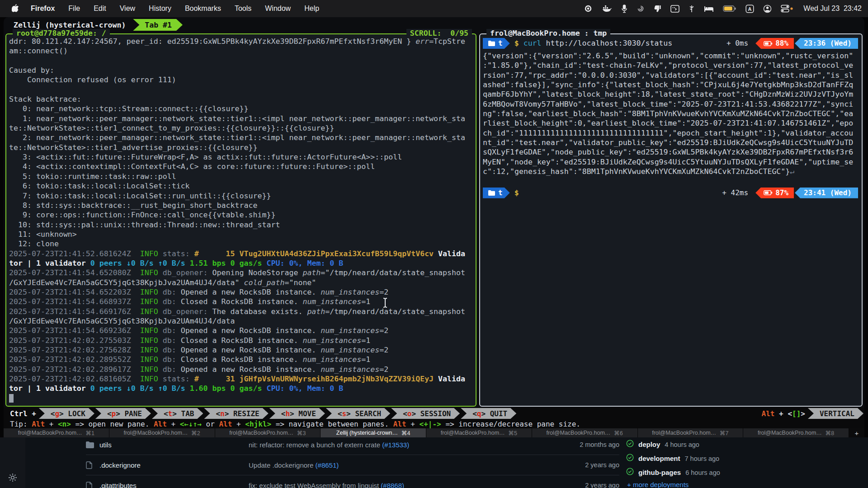 The image size is (868, 488). I want to click on prompt-dir-label: t, so click(500, 192).